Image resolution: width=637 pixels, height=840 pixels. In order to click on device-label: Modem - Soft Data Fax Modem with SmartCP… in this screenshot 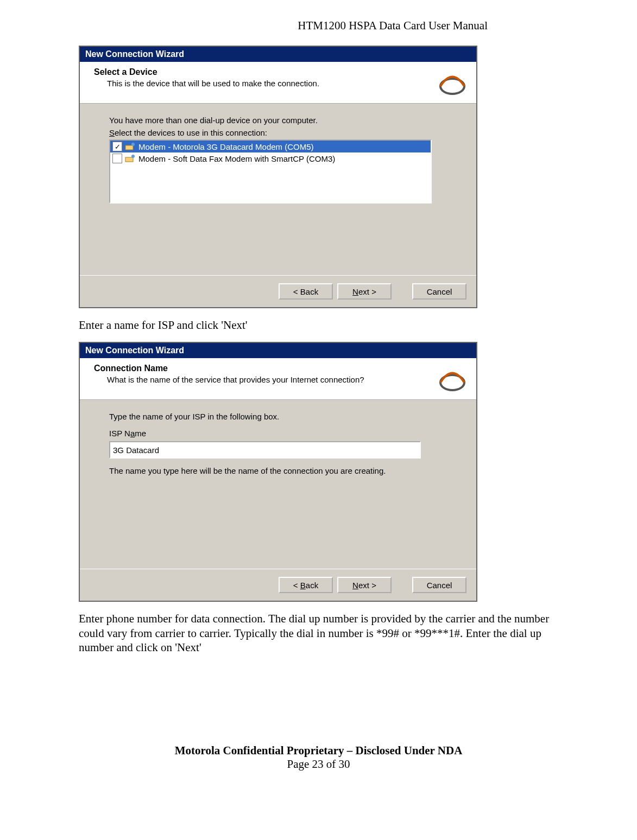, I will do `click(237, 158)`.